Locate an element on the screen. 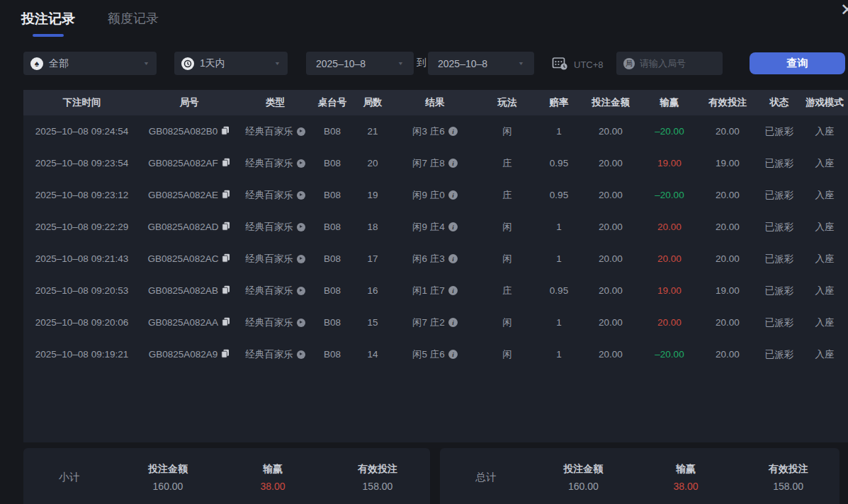 This screenshot has height=504, width=848. cell-round-no: 15 is located at coordinates (373, 323).